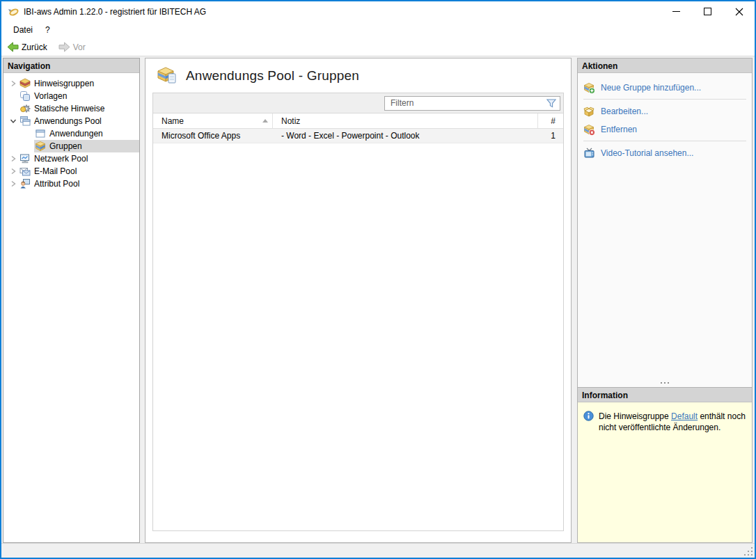  What do you see at coordinates (13, 47) in the screenshot?
I see `back-arrow-icon` at bounding box center [13, 47].